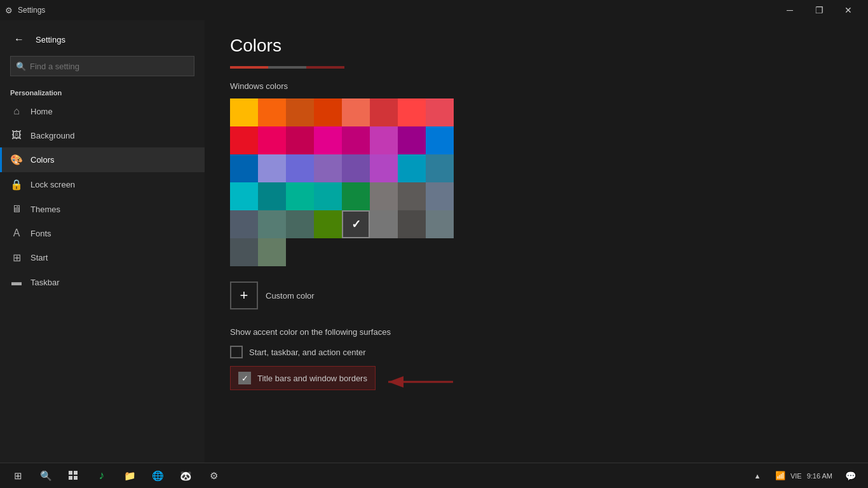 The height and width of the screenshot is (488, 868). I want to click on taskbar-checkbox-label: Start, taskbar, and action center, so click(308, 352).